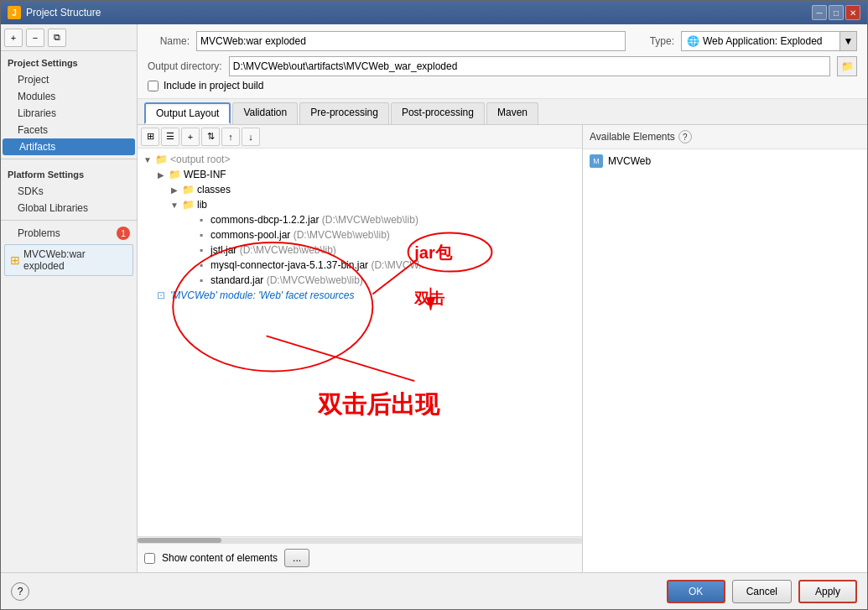 This screenshot has height=610, width=868. What do you see at coordinates (360, 235) in the screenshot?
I see `tree-item-commons-pool: ▪ commons-pool.jar (D:\MVCWeb\web\lib)` at bounding box center [360, 235].